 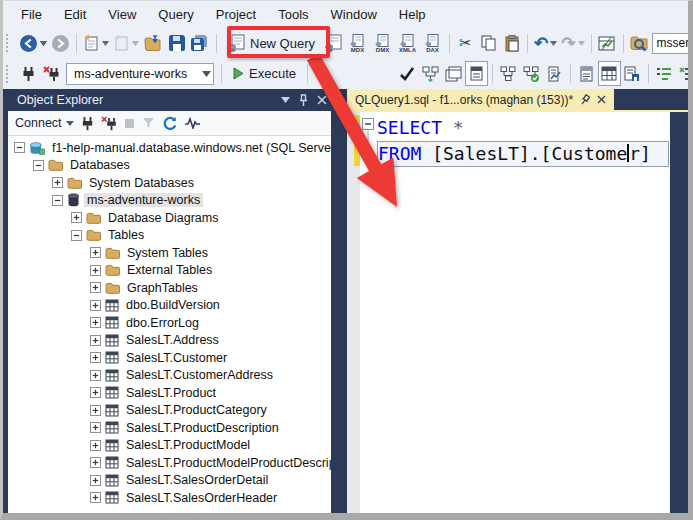 I want to click on parse-button, so click(x=408, y=74).